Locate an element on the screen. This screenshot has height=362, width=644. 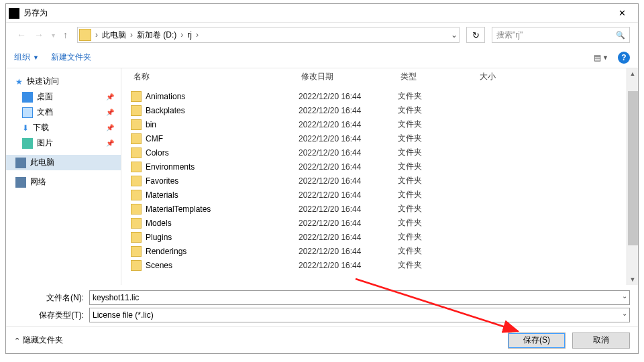
sidebar-pictures: 图片📌 is located at coordinates (63, 143).